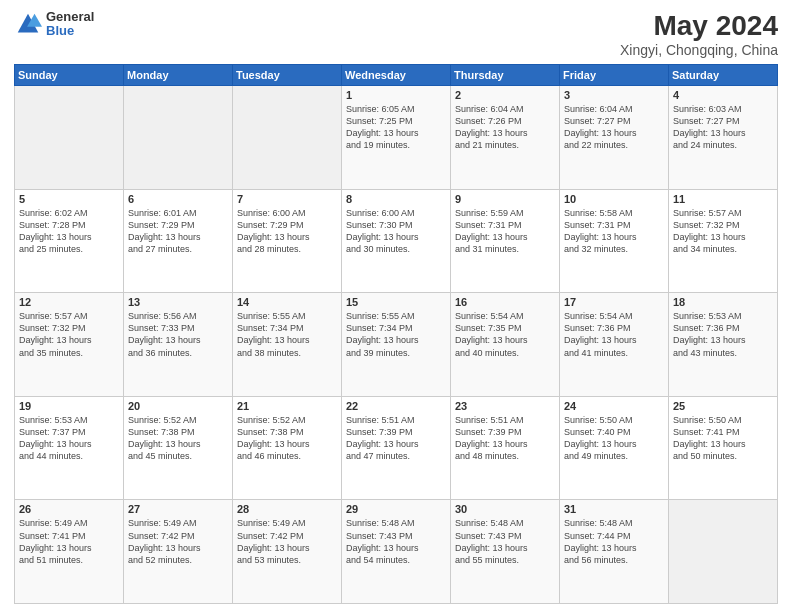 Image resolution: width=792 pixels, height=612 pixels. Describe the element at coordinates (287, 232) in the screenshot. I see `cell-text: Sunrise: 6:00 AMSunset: 7:29 PMDaylight:…` at that location.